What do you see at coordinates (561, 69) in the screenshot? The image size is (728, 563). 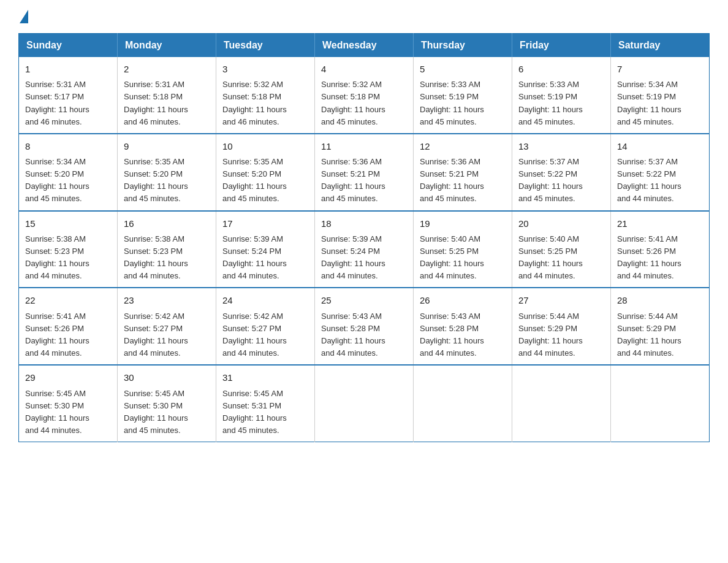 I see `day-number: 6` at bounding box center [561, 69].